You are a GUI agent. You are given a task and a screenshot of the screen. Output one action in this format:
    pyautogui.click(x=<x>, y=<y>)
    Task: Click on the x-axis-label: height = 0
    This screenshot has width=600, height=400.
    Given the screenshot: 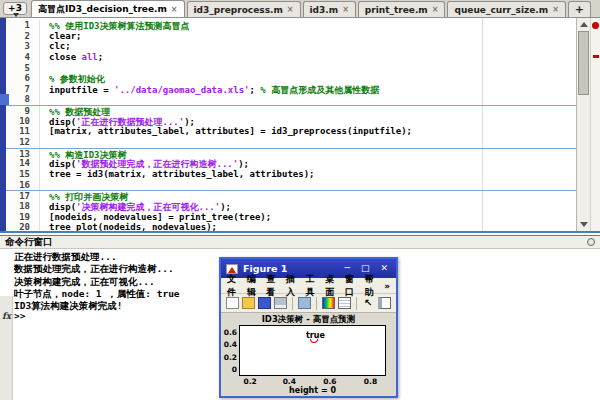 What is the action you would take?
    pyautogui.click(x=312, y=390)
    